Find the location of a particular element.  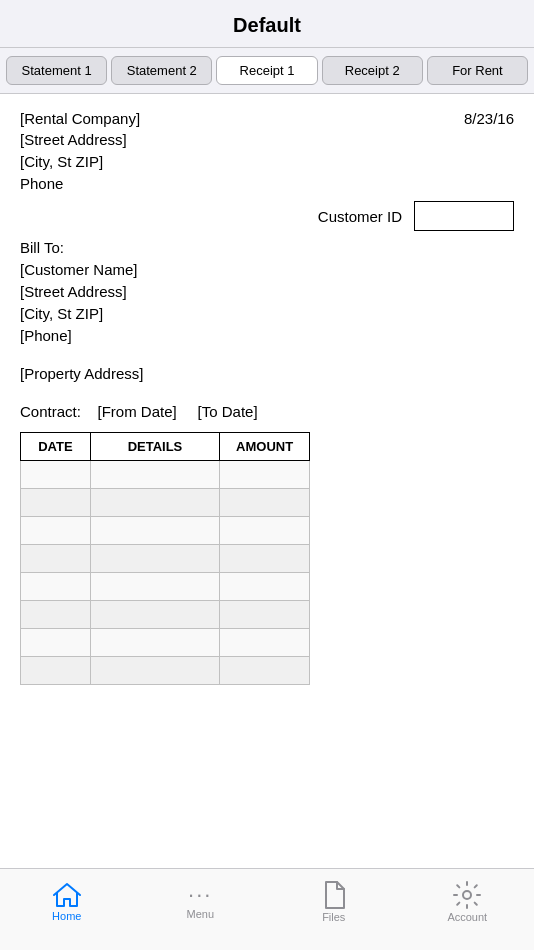

nav-item-home: Home is located at coordinates (67, 902).